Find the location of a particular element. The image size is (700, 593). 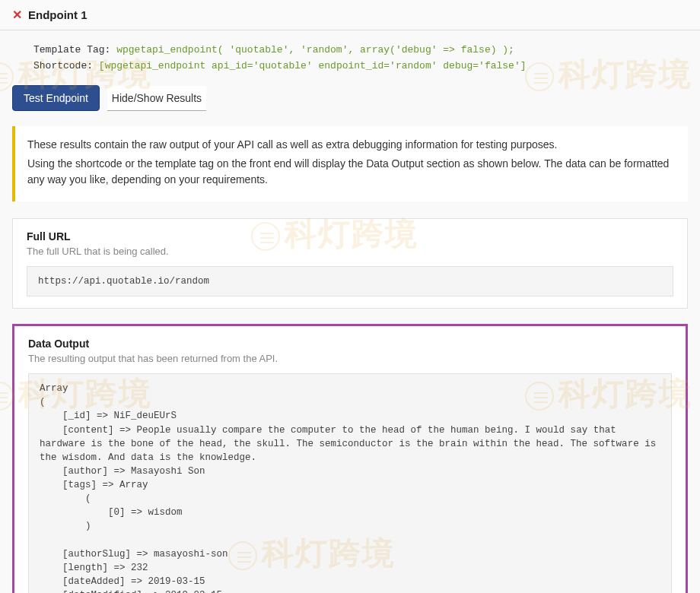

shortcode-label: Shortcode: is located at coordinates (66, 65).